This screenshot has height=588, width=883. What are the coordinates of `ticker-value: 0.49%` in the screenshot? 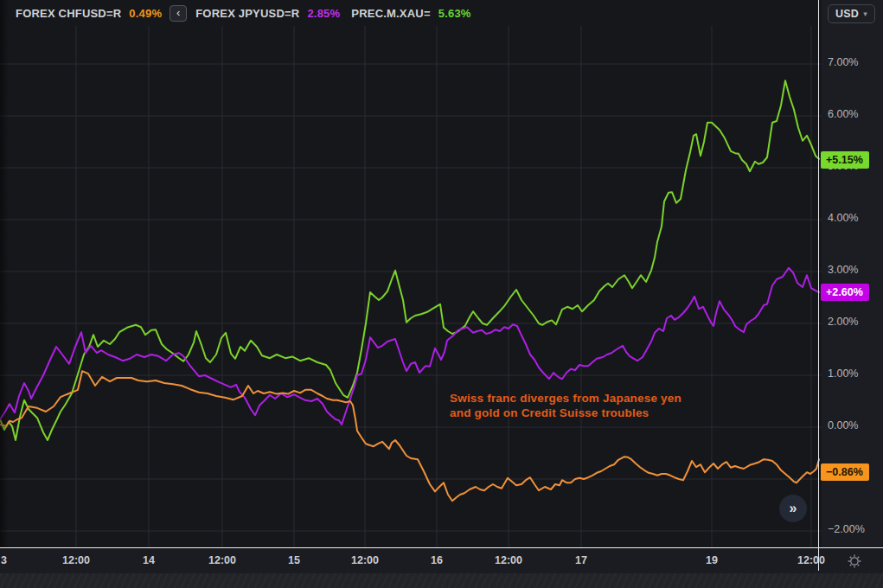 It's located at (145, 14).